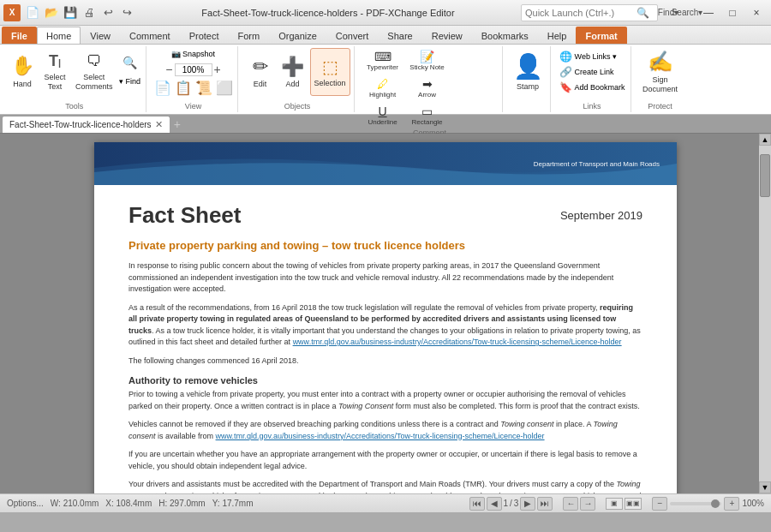 This screenshot has height=532, width=771. I want to click on search-bar: 🔍, so click(589, 13).